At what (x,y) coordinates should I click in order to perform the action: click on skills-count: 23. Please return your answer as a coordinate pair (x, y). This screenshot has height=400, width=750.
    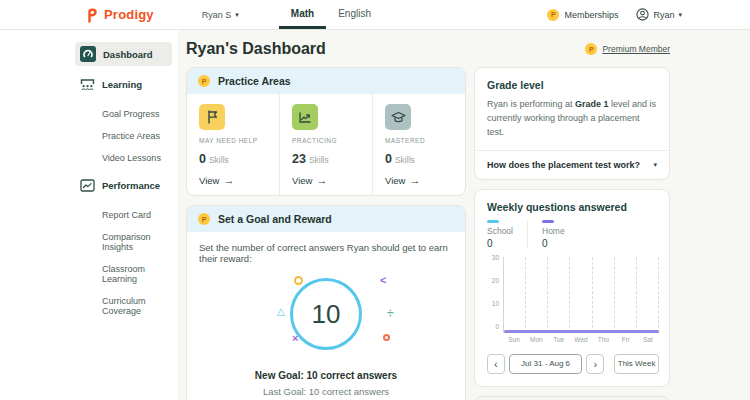
    Looking at the image, I should click on (299, 159).